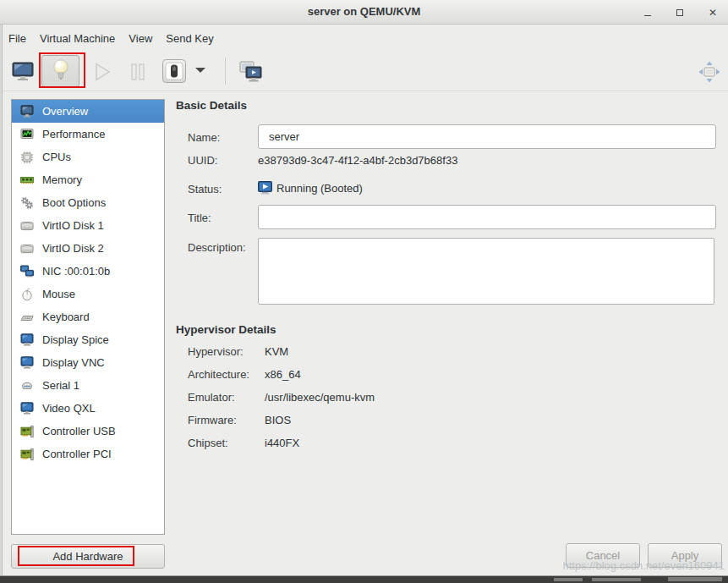 Image resolution: width=728 pixels, height=583 pixels. I want to click on shutdown-button, so click(174, 71).